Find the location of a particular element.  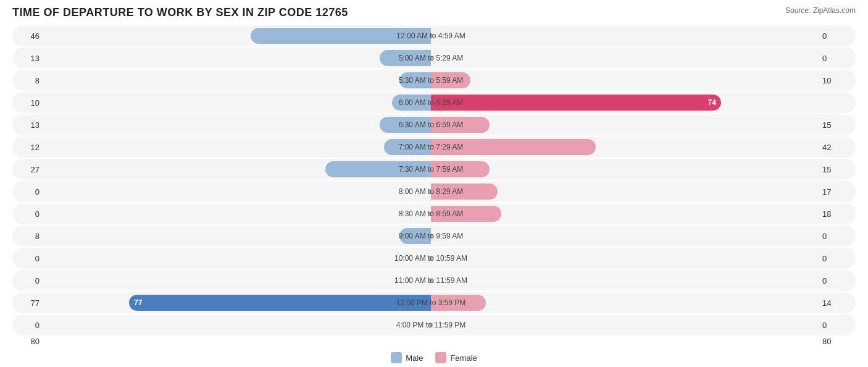

bars-container: 5:00 AM to 5:29 AM is located at coordinates (431, 58).